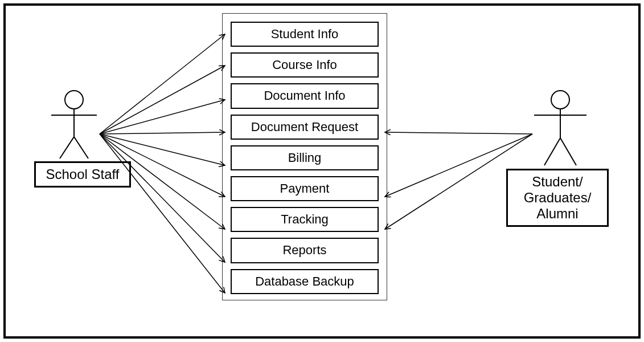 The width and height of the screenshot is (644, 342). Describe the element at coordinates (558, 197) in the screenshot. I see `actor-label-line: Graduates/` at that location.